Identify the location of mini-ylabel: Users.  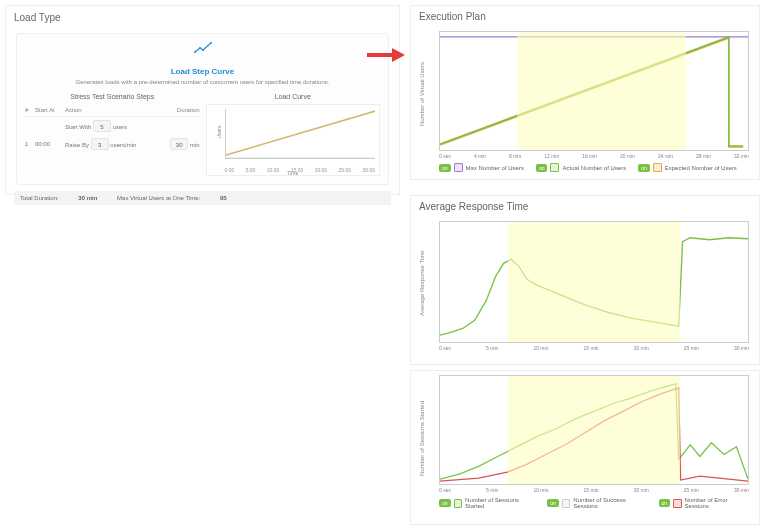
(218, 132).